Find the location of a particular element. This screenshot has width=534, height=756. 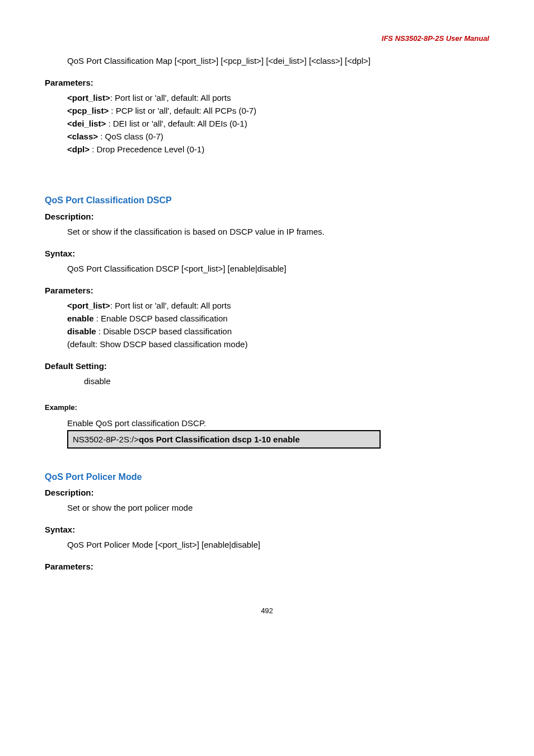

heading-dscp: QoS Port Classification DSCP is located at coordinates (267, 200).